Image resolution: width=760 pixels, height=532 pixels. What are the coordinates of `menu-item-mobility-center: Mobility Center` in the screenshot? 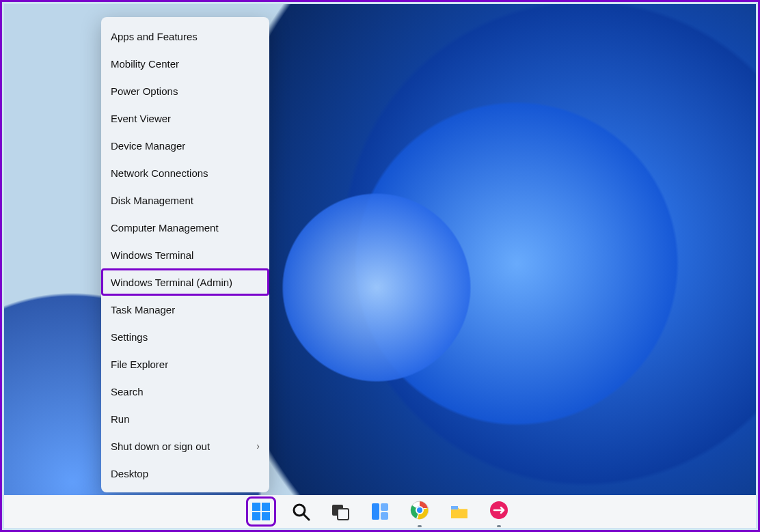 It's located at (185, 64).